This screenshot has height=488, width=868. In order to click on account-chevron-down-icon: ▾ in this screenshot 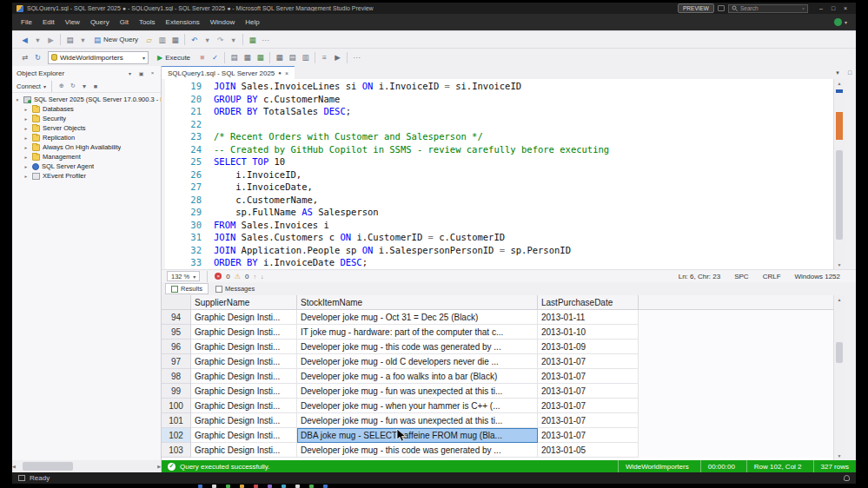, I will do `click(846, 23)`.